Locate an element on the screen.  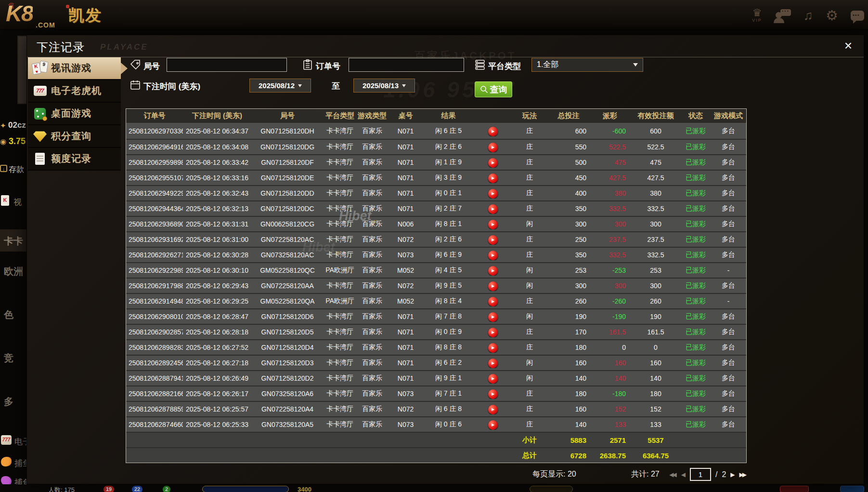
last-page-icon: ▶▶ is located at coordinates (743, 475).